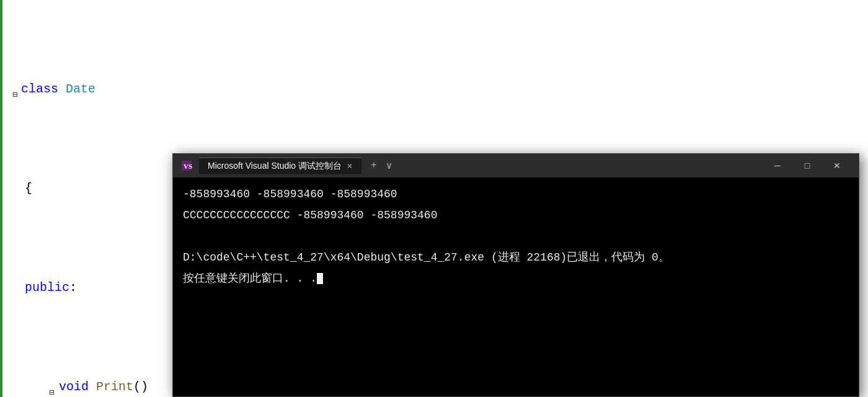 Image resolution: width=868 pixels, height=397 pixels. I want to click on minimize-button: ─, so click(777, 166).